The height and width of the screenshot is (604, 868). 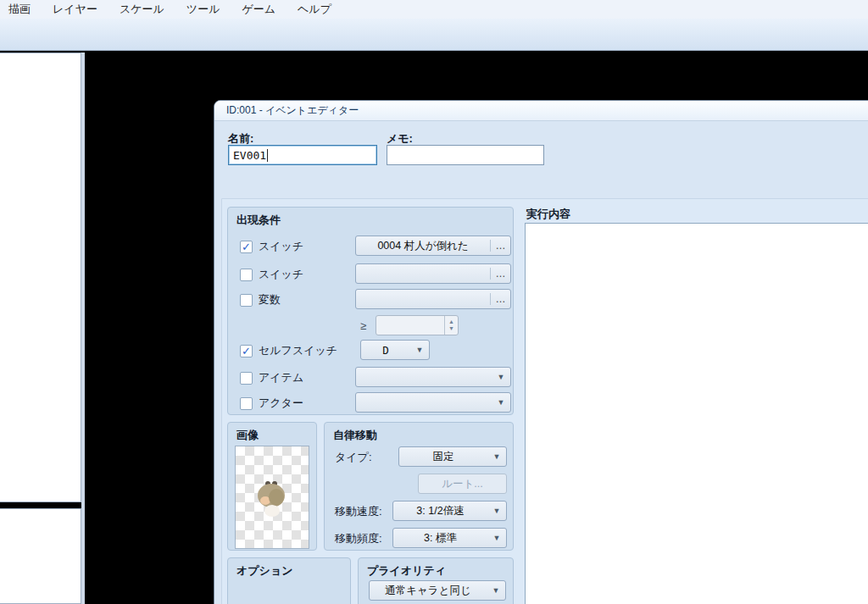 I want to click on menu-item: ツール, so click(x=203, y=9).